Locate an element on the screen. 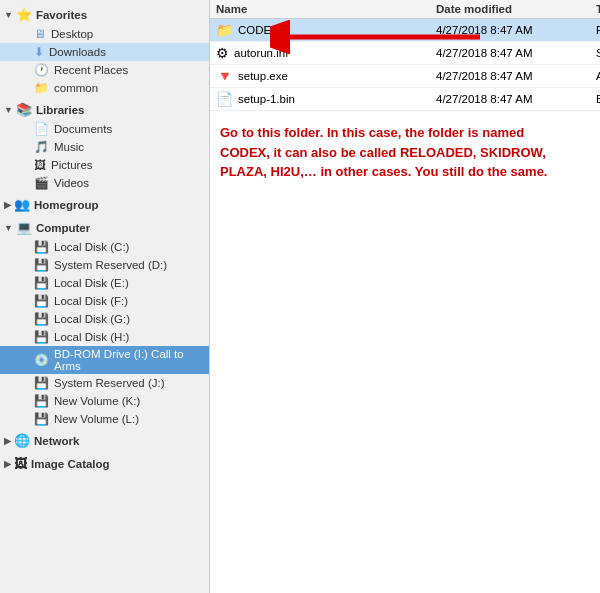  drive-c-icon: 💾 is located at coordinates (42, 247).